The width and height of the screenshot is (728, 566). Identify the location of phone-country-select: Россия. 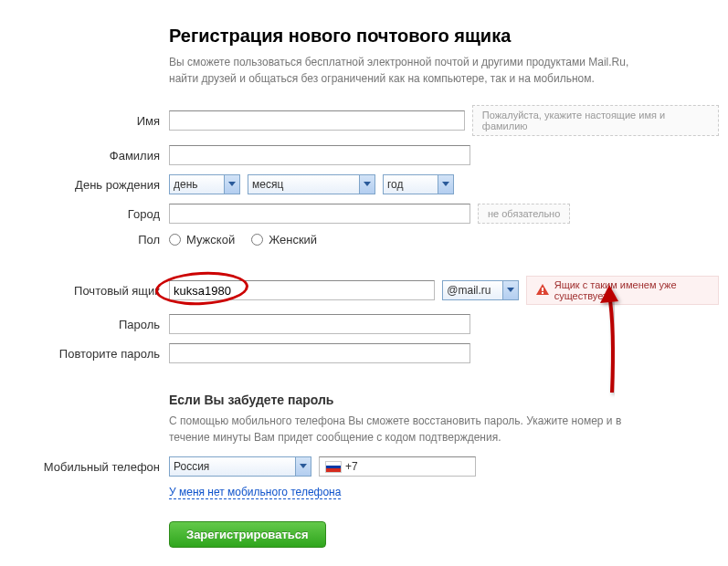
(240, 466).